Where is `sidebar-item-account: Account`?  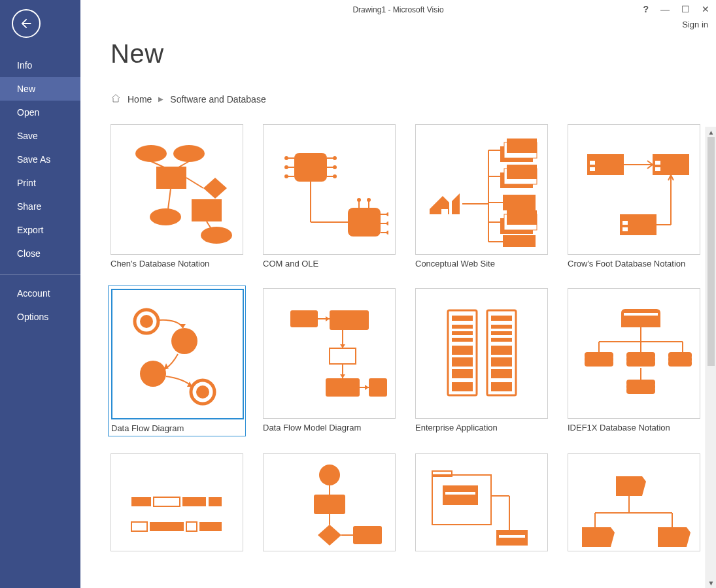 sidebar-item-account: Account is located at coordinates (41, 293).